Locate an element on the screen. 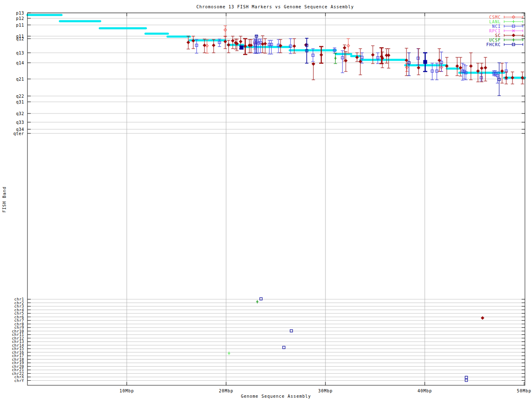 The width and height of the screenshot is (532, 399). svg-text: 20Mbp is located at coordinates (226, 391).